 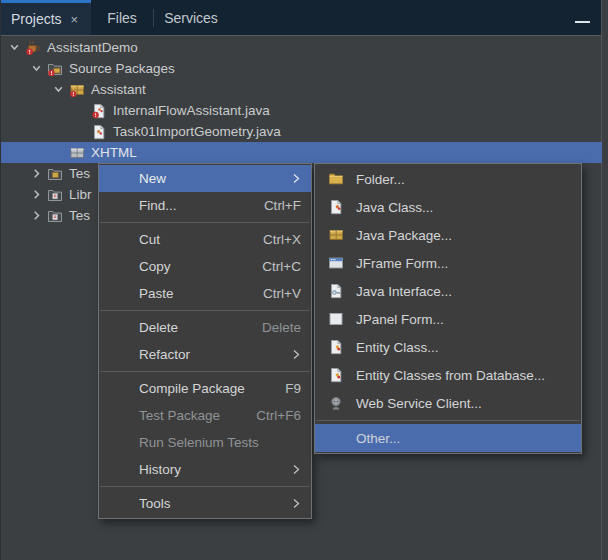 What do you see at coordinates (448, 347) in the screenshot?
I see `submenu-item-entity-class: Entity Class...` at bounding box center [448, 347].